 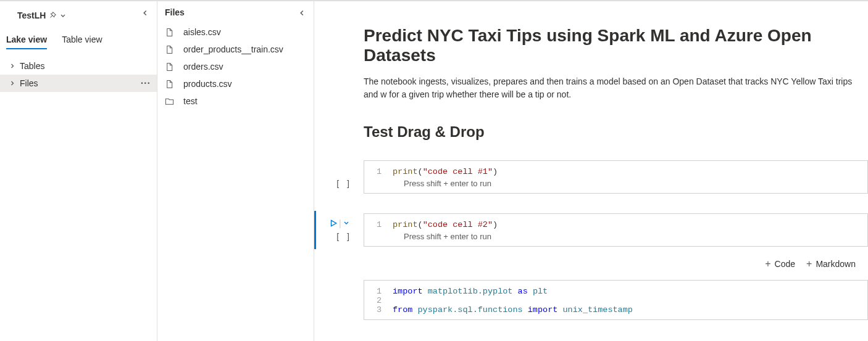 I want to click on lakehouse-name: TestLH, so click(x=31, y=15).